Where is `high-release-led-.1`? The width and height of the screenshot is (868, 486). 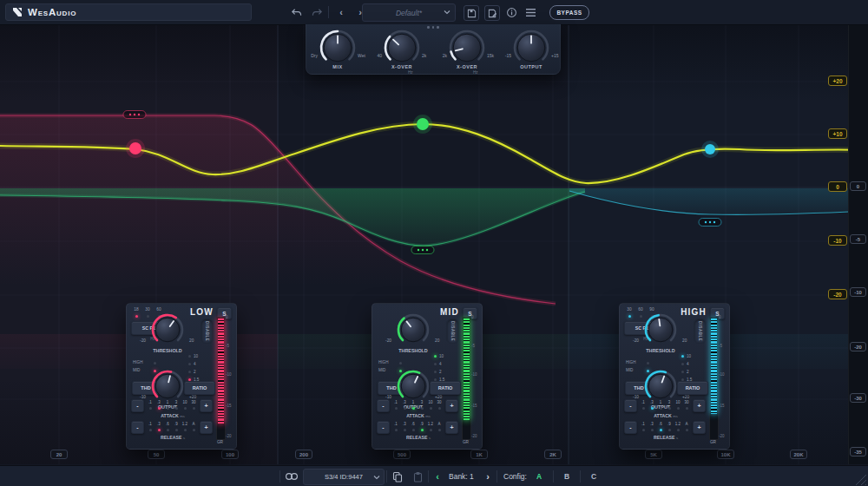
high-release-led-.1 is located at coordinates (644, 430).